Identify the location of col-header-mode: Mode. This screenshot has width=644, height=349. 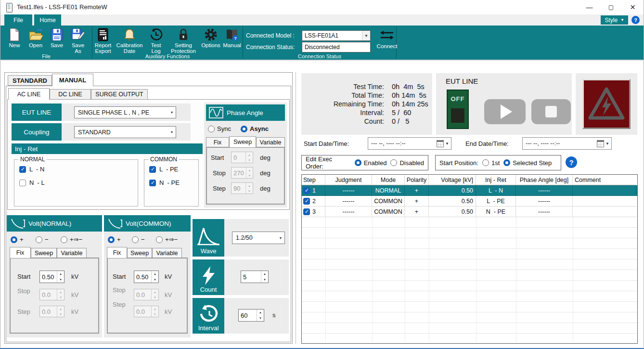
(388, 180).